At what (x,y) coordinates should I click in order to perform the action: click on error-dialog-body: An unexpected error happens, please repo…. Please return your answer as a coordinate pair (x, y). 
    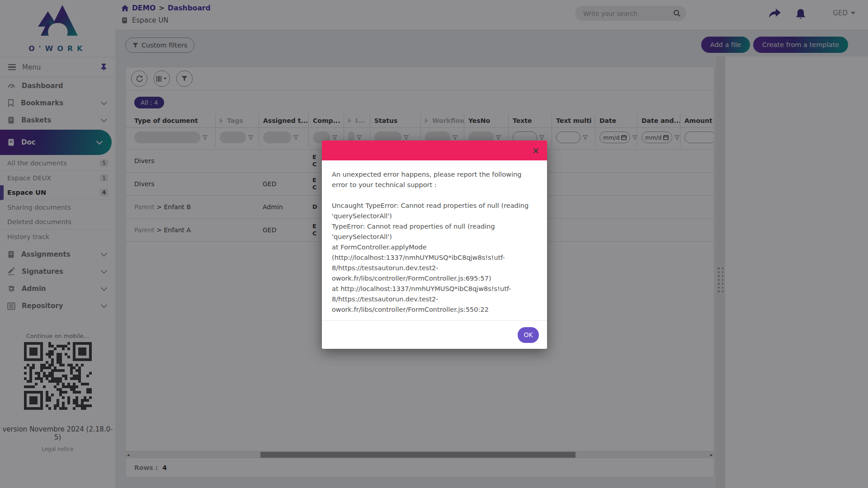
    Looking at the image, I should click on (434, 240).